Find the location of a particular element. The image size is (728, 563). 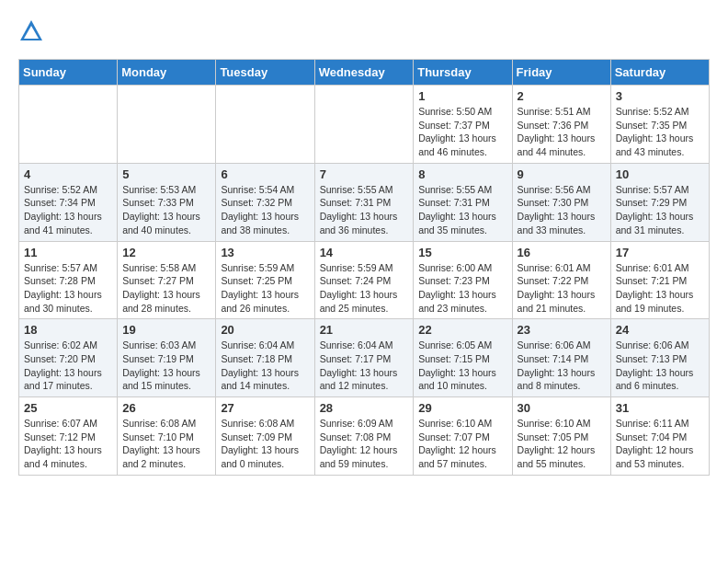

weekday-header-row: SundayMondayTuesdayWednesdayThursdayFrid… is located at coordinates (364, 73).